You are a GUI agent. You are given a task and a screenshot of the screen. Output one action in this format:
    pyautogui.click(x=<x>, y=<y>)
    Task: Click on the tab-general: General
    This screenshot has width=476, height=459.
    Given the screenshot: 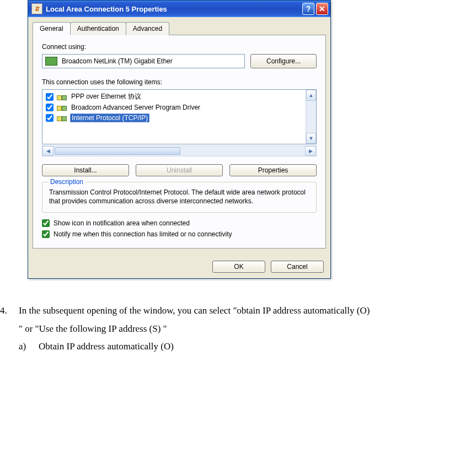 What is the action you would take?
    pyautogui.click(x=52, y=29)
    